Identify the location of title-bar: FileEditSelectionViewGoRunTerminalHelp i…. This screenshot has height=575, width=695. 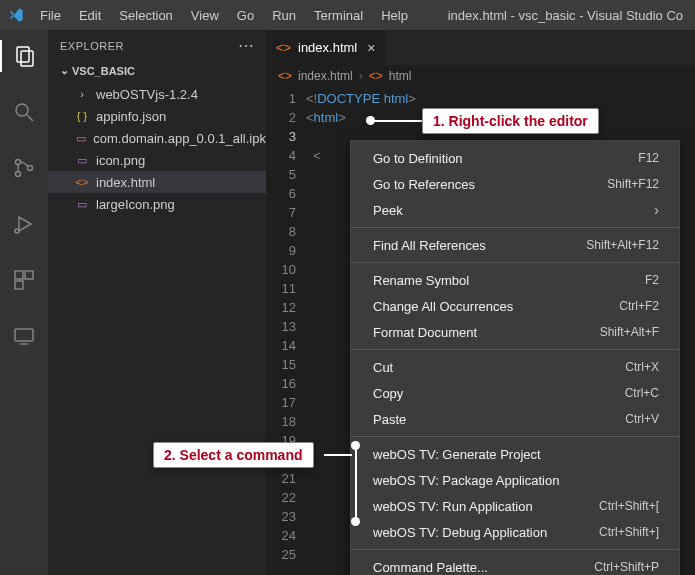
(348, 15).